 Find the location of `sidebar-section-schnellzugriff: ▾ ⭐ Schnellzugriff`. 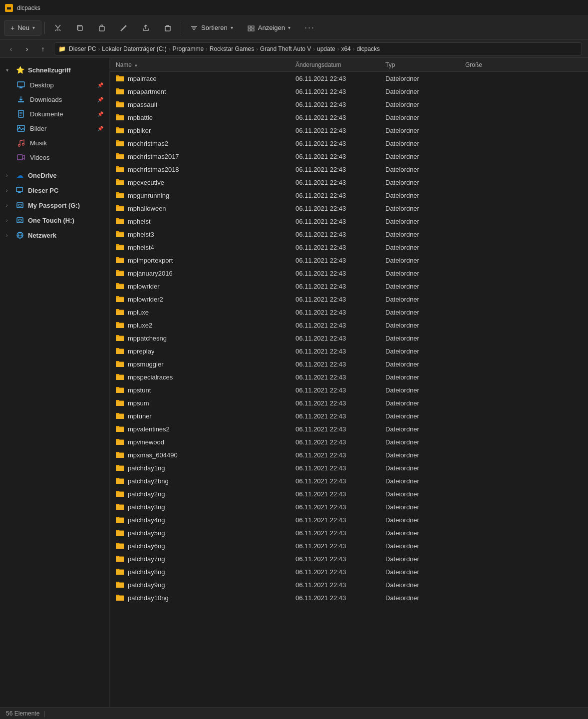

sidebar-section-schnellzugriff: ▾ ⭐ Schnellzugriff is located at coordinates (55, 70).